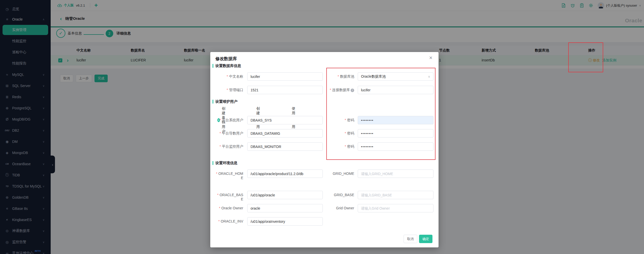 The width and height of the screenshot is (644, 254). I want to click on field-label-name: 中文名称, so click(230, 77).